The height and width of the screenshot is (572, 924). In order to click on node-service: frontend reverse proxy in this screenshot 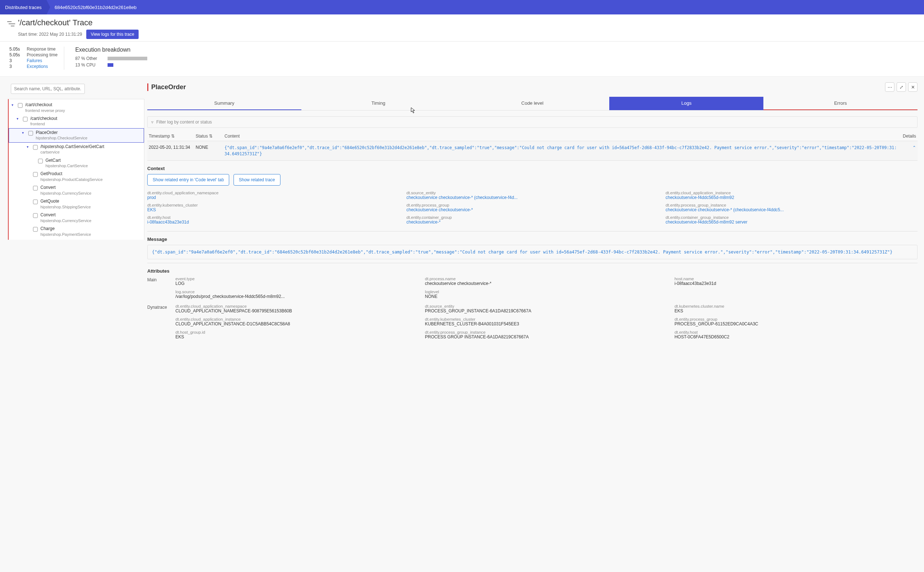, I will do `click(45, 110)`.